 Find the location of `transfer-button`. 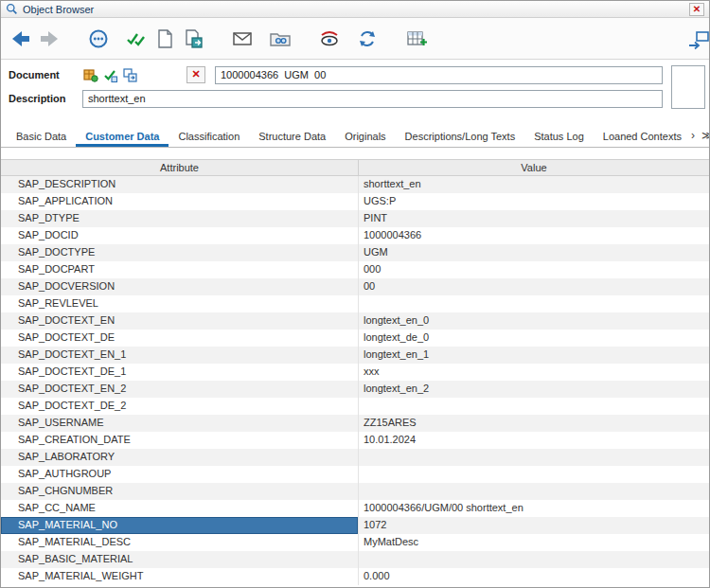

transfer-button is located at coordinates (697, 40).